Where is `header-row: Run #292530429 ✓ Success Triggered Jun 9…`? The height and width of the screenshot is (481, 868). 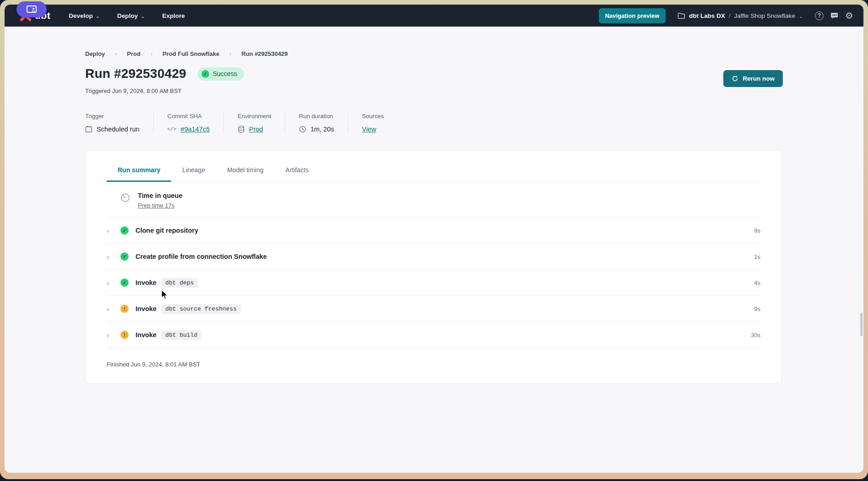 header-row: Run #292530429 ✓ Success Triggered Jun 9… is located at coordinates (434, 81).